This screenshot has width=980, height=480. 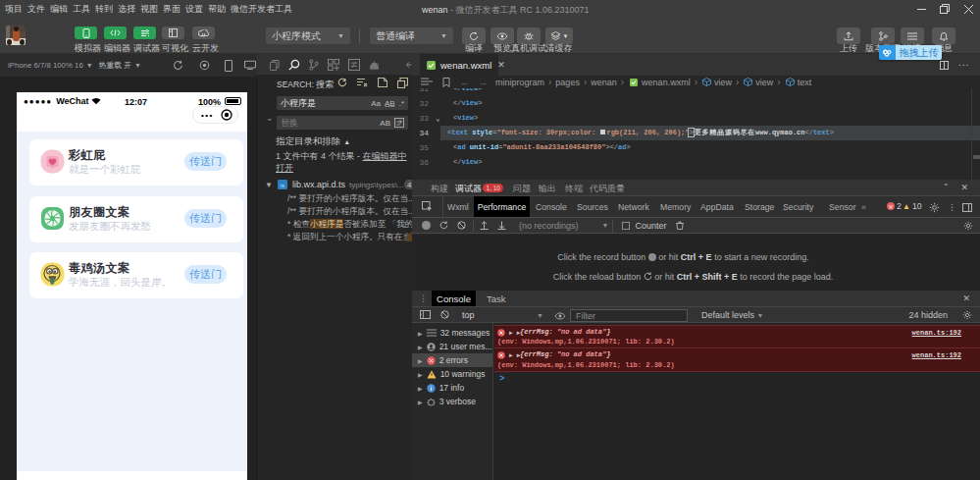 What do you see at coordinates (283, 186) in the screenshot?
I see `svg-text: ts` at bounding box center [283, 186].